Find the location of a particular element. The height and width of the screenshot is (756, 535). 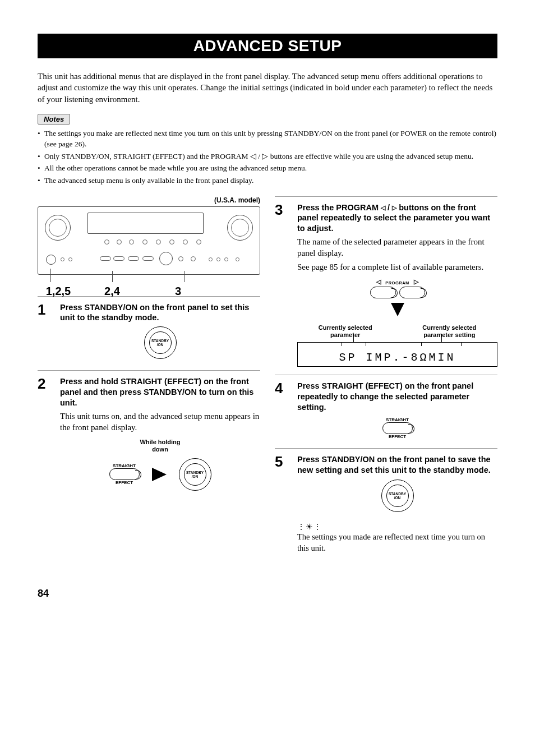

program-label: PROGRAM is located at coordinates (397, 283).